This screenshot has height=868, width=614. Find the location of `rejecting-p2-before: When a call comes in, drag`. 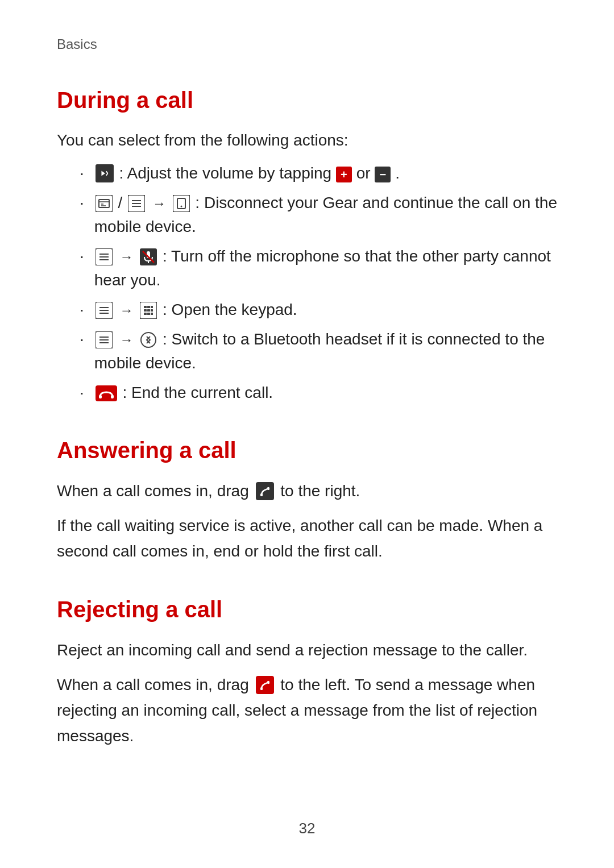

rejecting-p2-before: When a call comes in, drag is located at coordinates (153, 684).